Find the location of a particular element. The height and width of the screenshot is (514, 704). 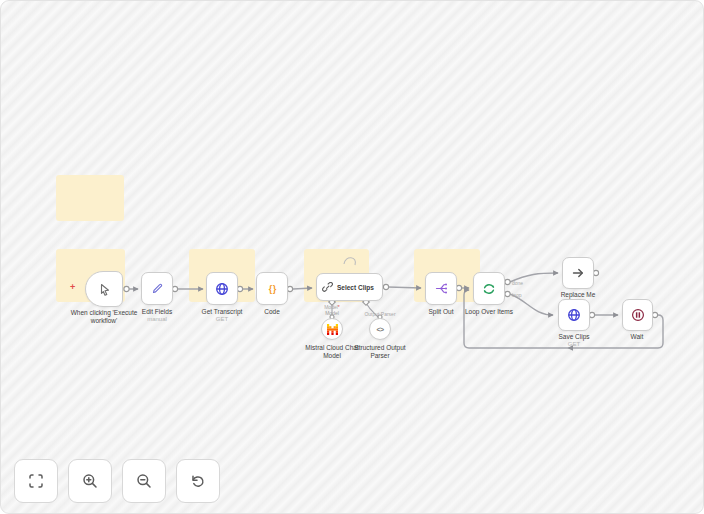

wire-self-loop-decoration is located at coordinates (350, 262).